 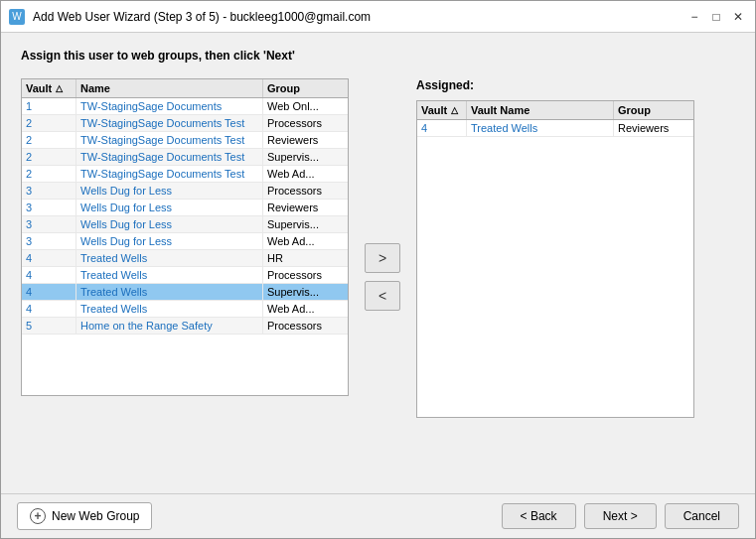 What do you see at coordinates (95, 516) in the screenshot?
I see `new-group-label: New Web Group` at bounding box center [95, 516].